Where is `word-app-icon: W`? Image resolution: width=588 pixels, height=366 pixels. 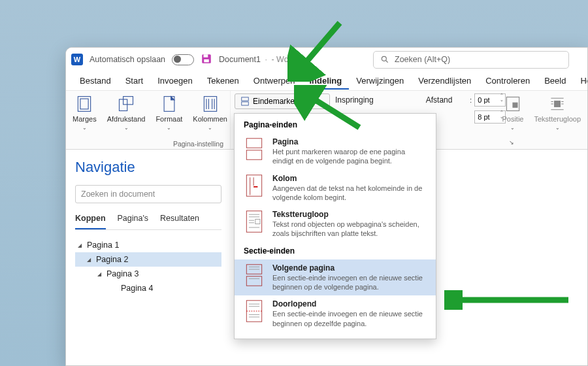 word-app-icon: W is located at coordinates (77, 59).